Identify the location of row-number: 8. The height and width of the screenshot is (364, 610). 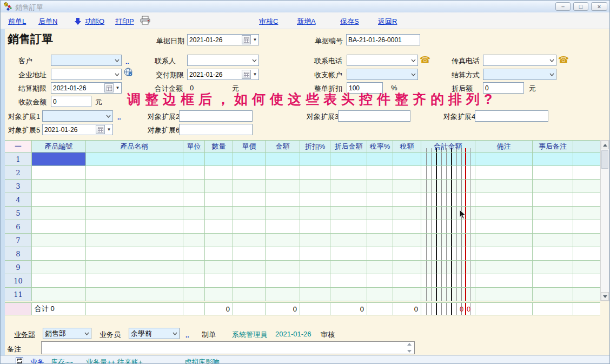
(18, 254).